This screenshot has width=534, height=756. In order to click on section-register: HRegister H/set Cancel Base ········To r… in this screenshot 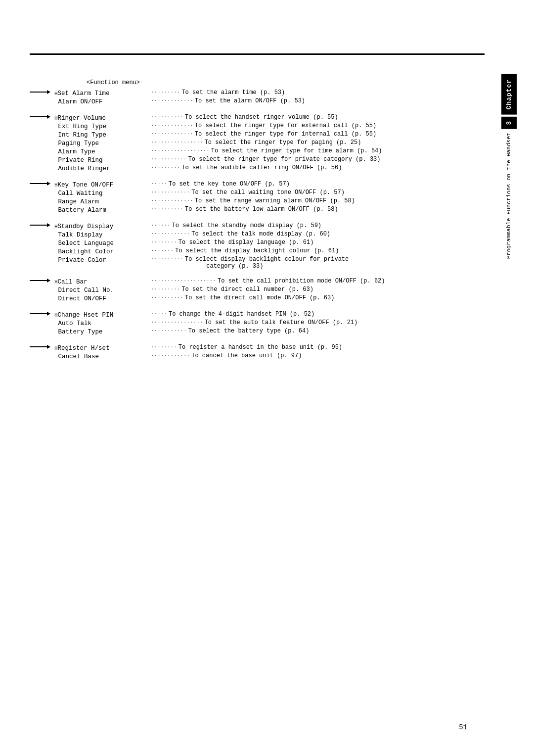, I will do `click(256, 352)`.